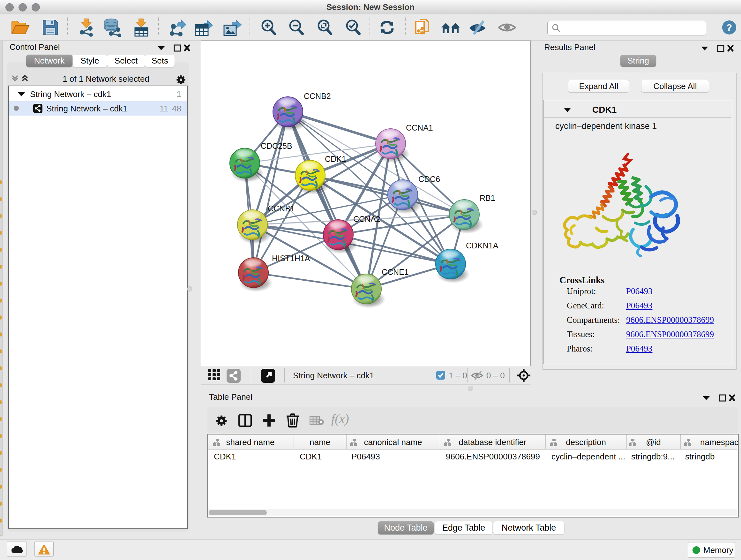  I want to click on svg-text: CDC25B, so click(277, 146).